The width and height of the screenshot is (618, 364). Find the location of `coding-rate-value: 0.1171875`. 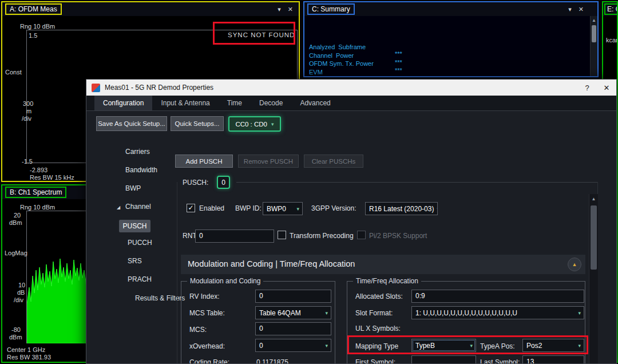

coding-rate-value: 0.1171875 is located at coordinates (272, 361).